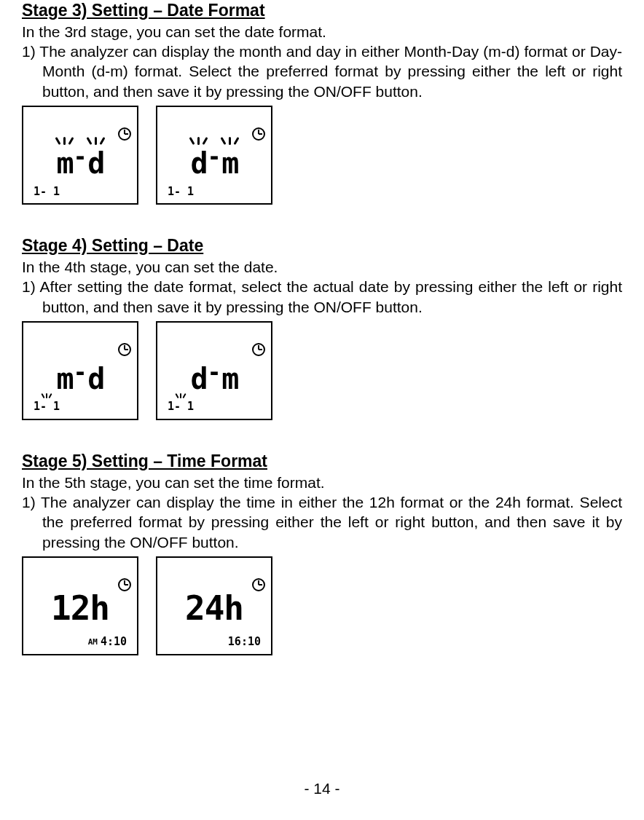  What do you see at coordinates (322, 482) in the screenshot?
I see `stage-5-intro: In the 5th stage, you can set the time f…` at bounding box center [322, 482].